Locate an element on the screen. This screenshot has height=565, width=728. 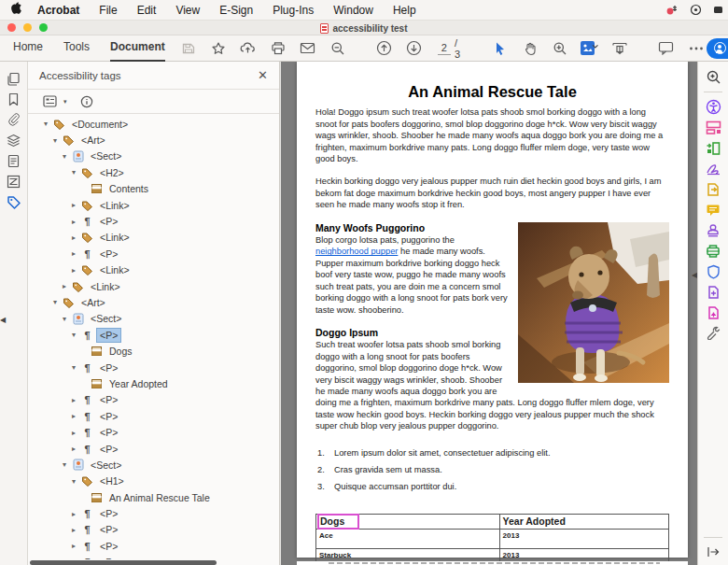
cloud-upload-icon is located at coordinates (248, 49).